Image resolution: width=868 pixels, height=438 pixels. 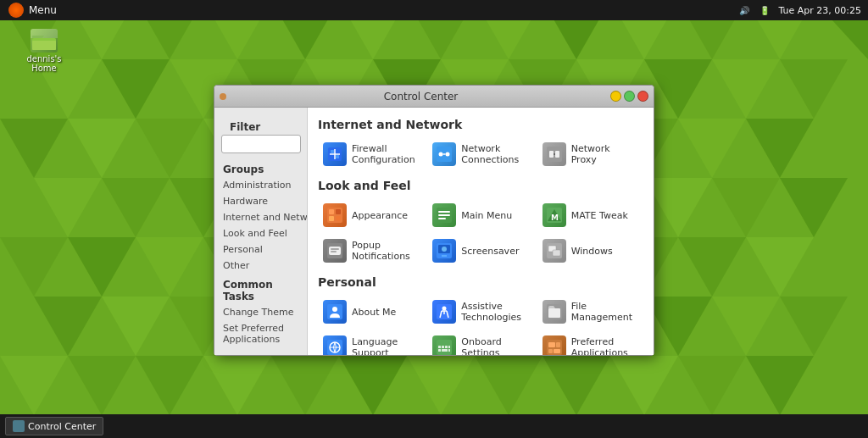 I want to click on popup-icon, so click(x=335, y=251).